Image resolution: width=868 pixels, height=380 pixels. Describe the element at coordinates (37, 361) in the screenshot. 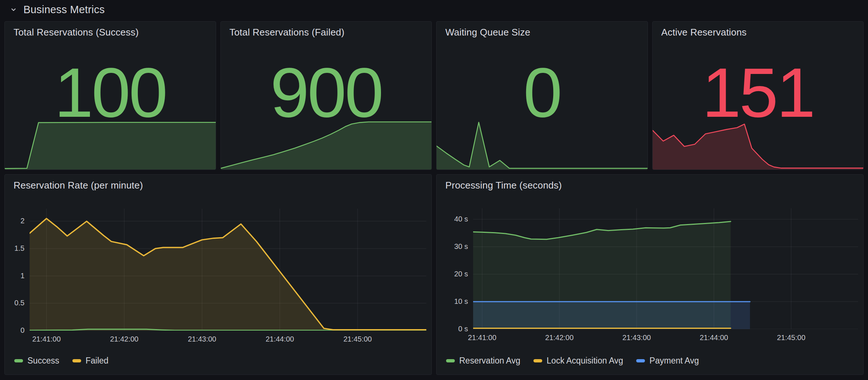

I see `legend-item-success: Success` at that location.